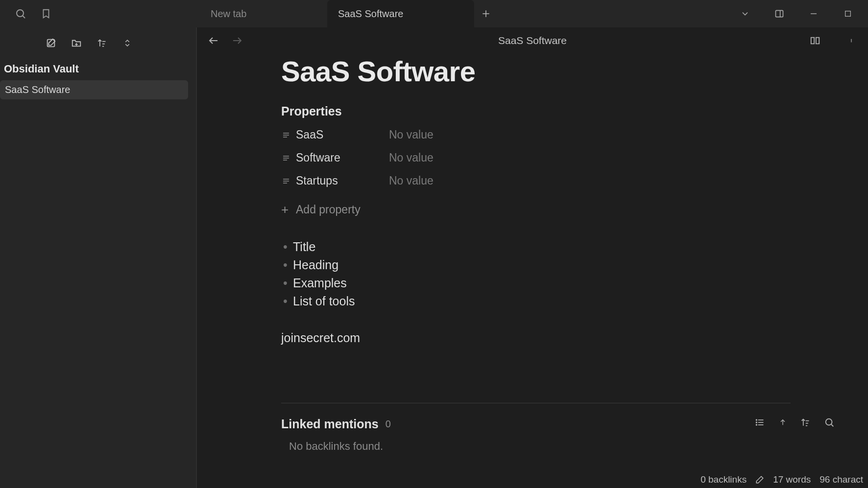  What do you see at coordinates (536, 265) in the screenshot?
I see `bullet-item: Heading` at bounding box center [536, 265].